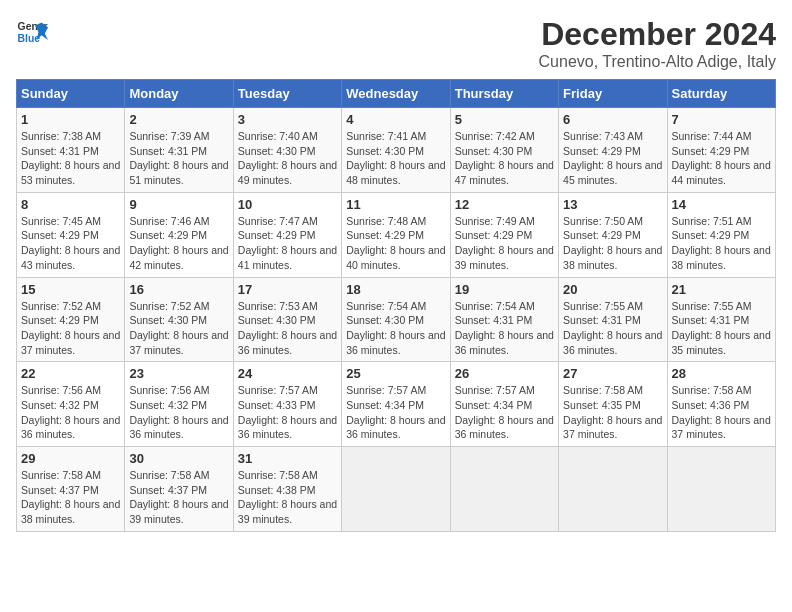  Describe the element at coordinates (396, 290) in the screenshot. I see `day-number: 18` at that location.